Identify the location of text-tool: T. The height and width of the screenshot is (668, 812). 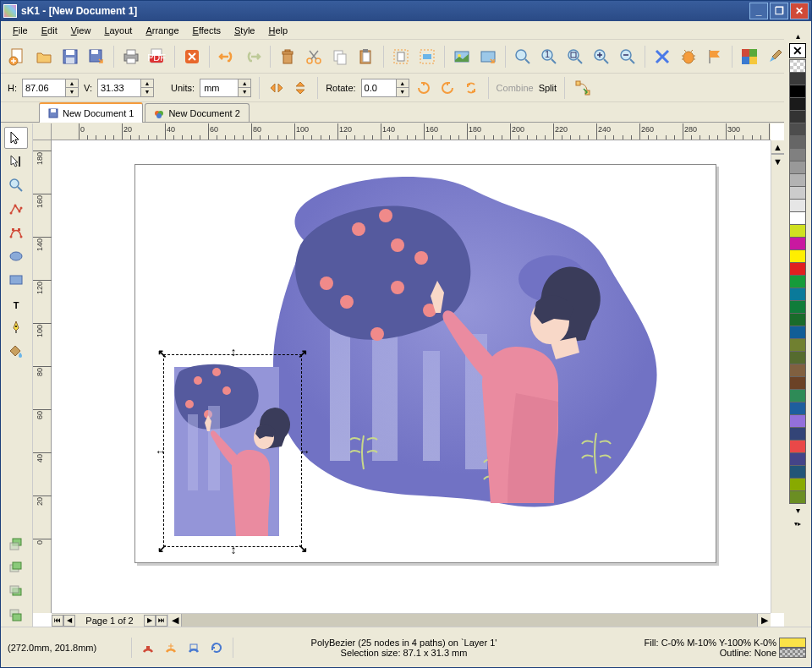
(16, 304).